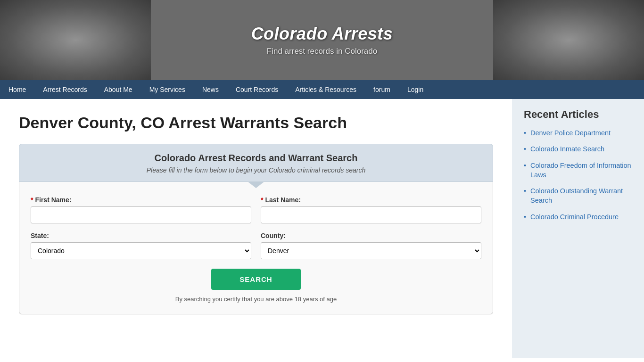 The width and height of the screenshot is (644, 362). What do you see at coordinates (382, 90) in the screenshot?
I see `nav-forum: forum` at bounding box center [382, 90].